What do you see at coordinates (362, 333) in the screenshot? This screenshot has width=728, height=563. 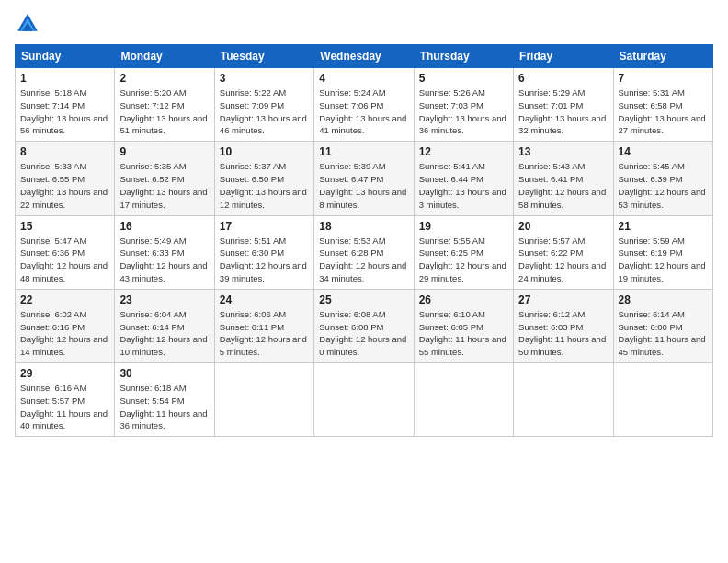 I see `day-info: Sunrise: 6:08 AMSunset: 6:08 PMDaylight:…` at bounding box center [362, 333].